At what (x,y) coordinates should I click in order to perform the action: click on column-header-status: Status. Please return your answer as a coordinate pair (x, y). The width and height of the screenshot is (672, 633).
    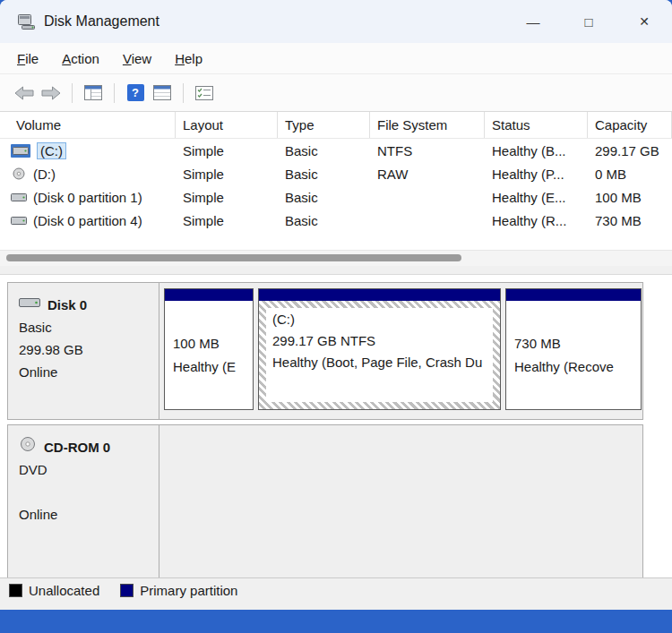
    Looking at the image, I should click on (536, 125).